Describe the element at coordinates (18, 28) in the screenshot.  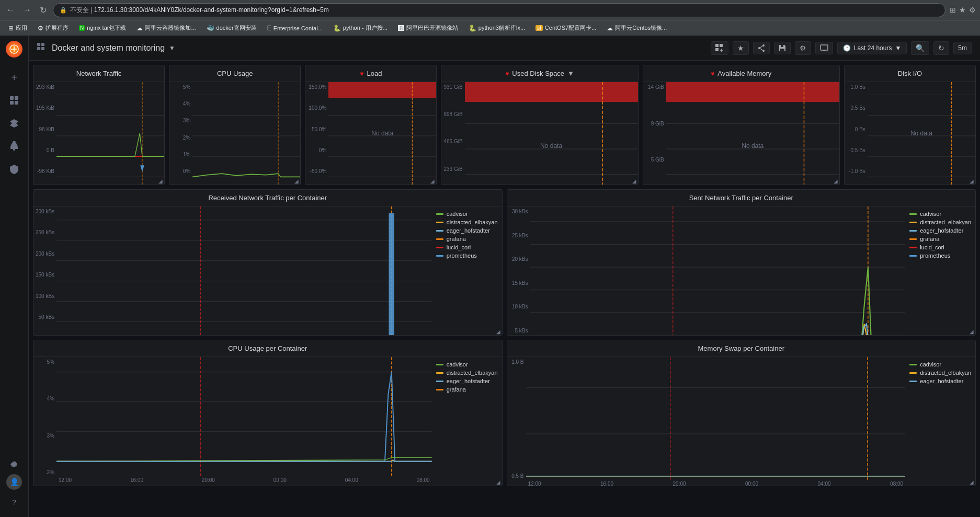
I see `bookmark-apps: ⊞ 应用` at that location.